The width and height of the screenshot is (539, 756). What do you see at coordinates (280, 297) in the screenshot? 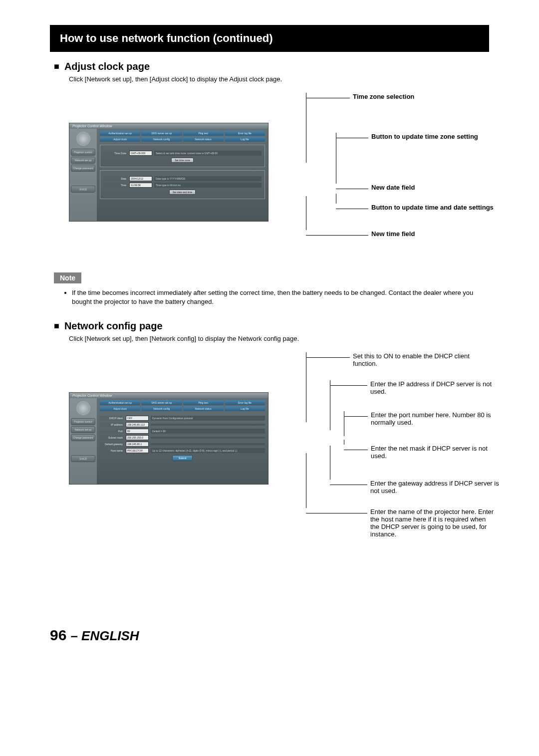
I see `note-item: If the time becomes incorrect immediatel…` at bounding box center [280, 297].